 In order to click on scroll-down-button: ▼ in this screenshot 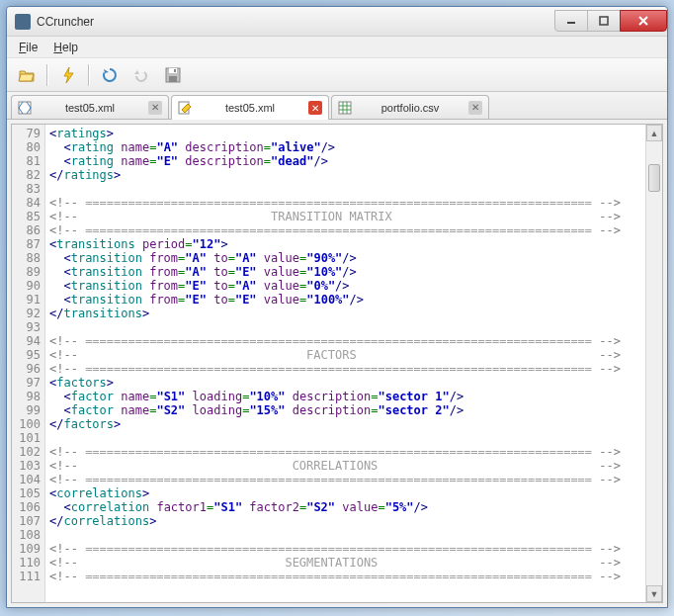, I will do `click(654, 593)`.